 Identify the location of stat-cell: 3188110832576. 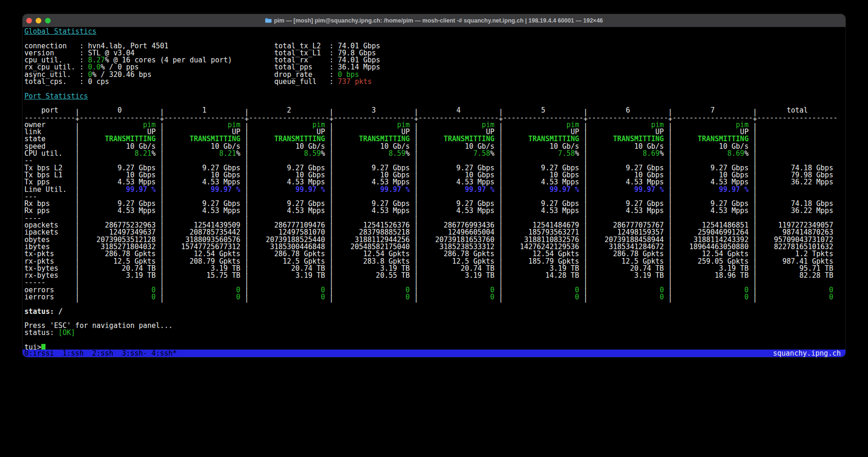
(543, 240).